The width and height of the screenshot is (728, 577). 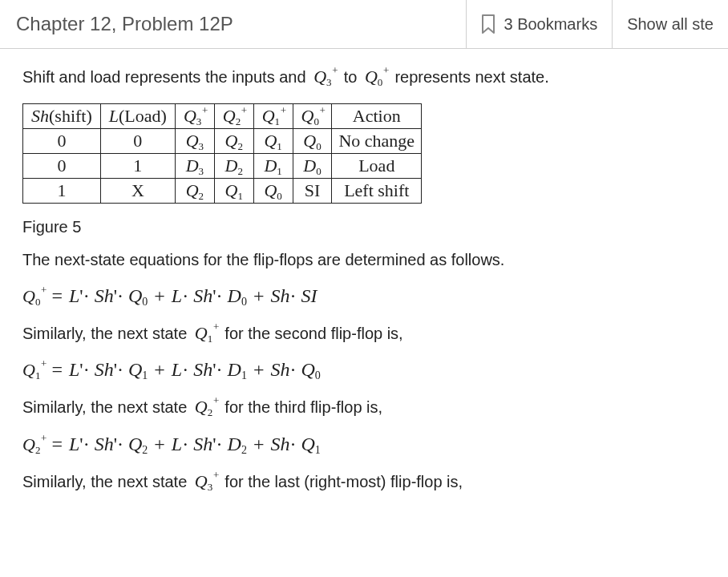 What do you see at coordinates (223, 115) in the screenshot?
I see `table-header-row: Sh(shift) L(Load) Q3+ Q2+ Q1+ Q0+ Action` at bounding box center [223, 115].